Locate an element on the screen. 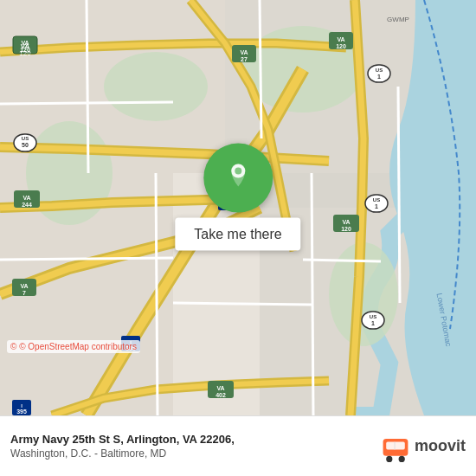  svg-text: 395 is located at coordinates (22, 412).